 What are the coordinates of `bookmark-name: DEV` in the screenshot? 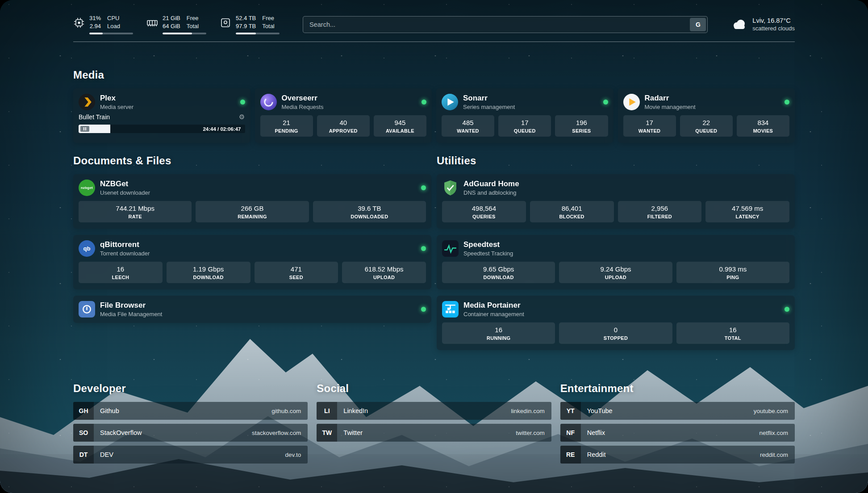 It's located at (107, 455).